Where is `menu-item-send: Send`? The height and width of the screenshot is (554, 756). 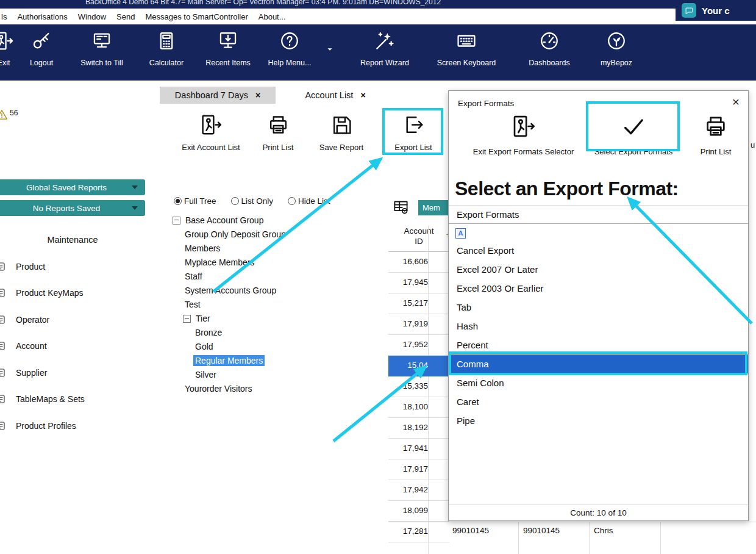 menu-item-send: Send is located at coordinates (126, 17).